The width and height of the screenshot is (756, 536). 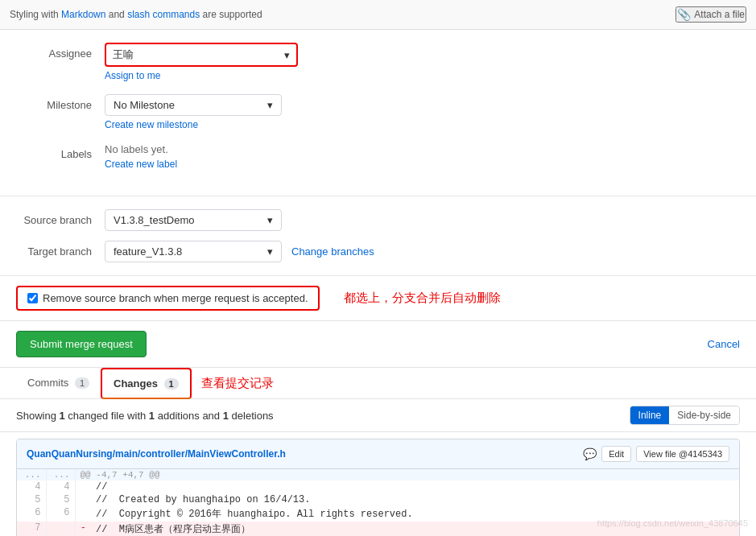 I want to click on file-actions: 💬 Edit View file @4145343, so click(x=656, y=454).